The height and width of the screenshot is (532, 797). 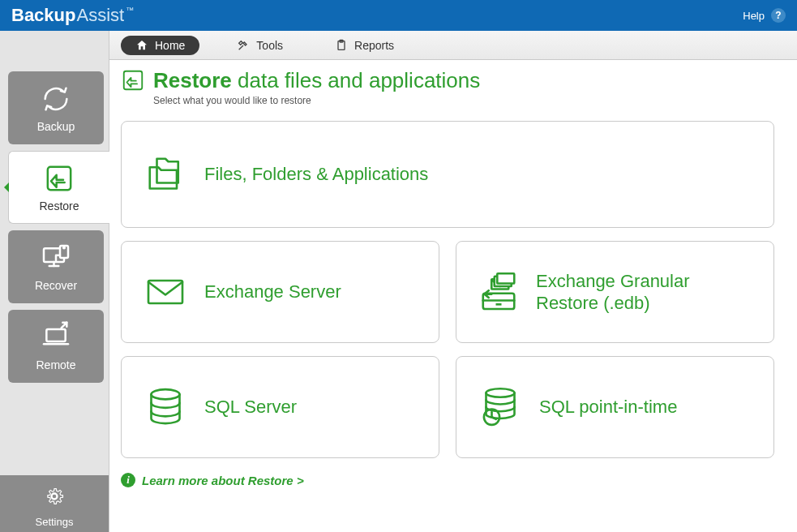 What do you see at coordinates (58, 187) in the screenshot?
I see `sidebar-item-restore: Restore` at bounding box center [58, 187].